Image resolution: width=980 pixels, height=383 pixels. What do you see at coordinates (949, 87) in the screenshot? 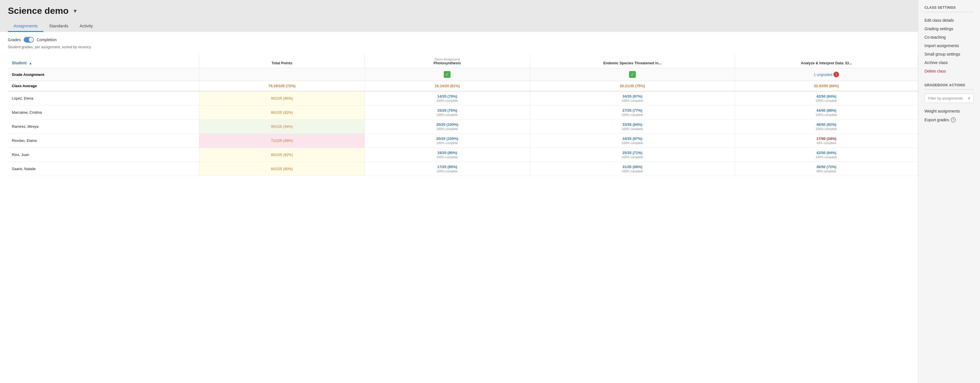
I see `gradebook-actions-title: GRADEBOOK ACTIONS` at bounding box center [949, 87].